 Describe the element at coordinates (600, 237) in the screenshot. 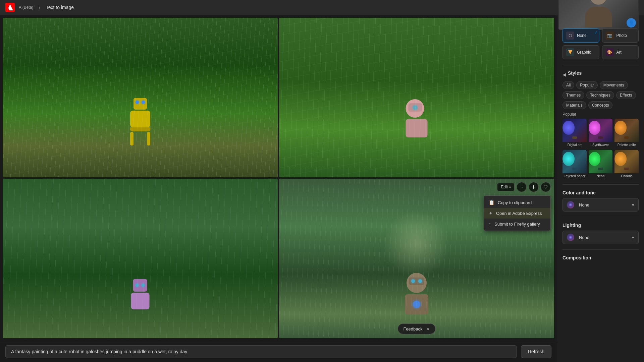

I see `lighting-dropdown: None ▾` at that location.